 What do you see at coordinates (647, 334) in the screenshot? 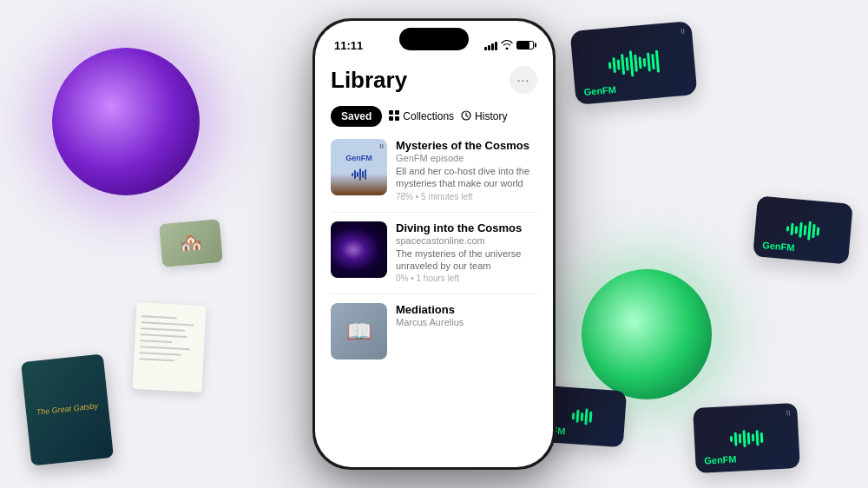
I see `green-orb-decoration` at bounding box center [647, 334].